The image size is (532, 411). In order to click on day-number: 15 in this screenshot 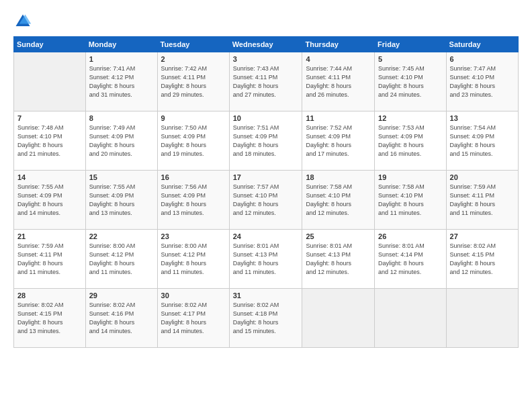, I will do `click(122, 177)`.